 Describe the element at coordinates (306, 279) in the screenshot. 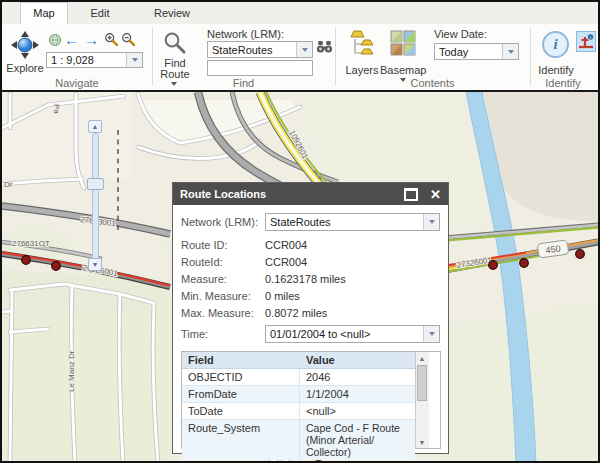

I see `dlg-measure-value: 0.1623178 miles` at that location.